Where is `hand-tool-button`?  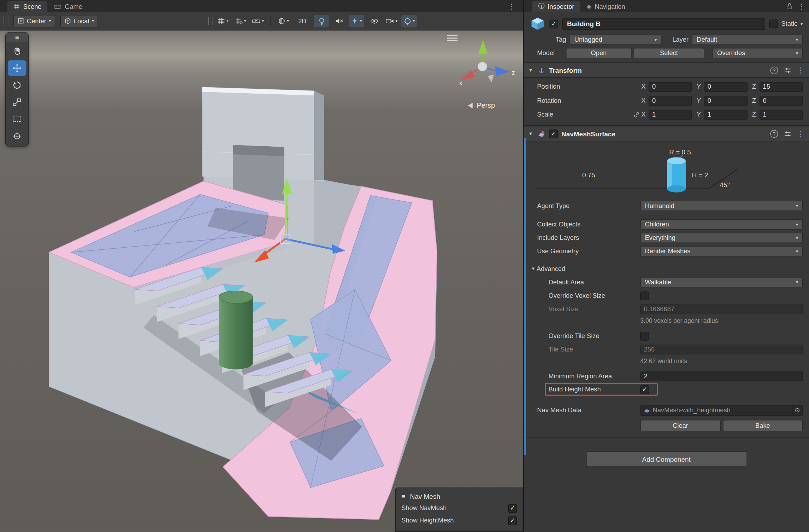 hand-tool-button is located at coordinates (17, 51).